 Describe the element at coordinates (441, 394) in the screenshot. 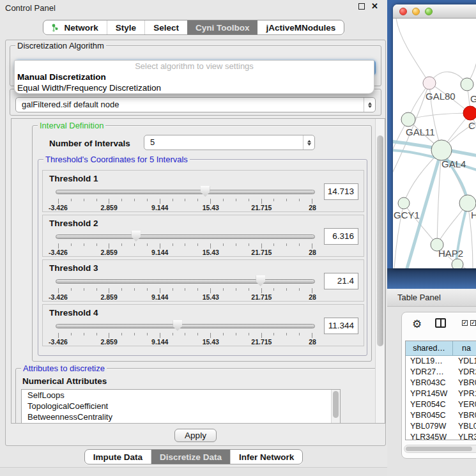

I see `table-row: YPR145W YPR1` at that location.